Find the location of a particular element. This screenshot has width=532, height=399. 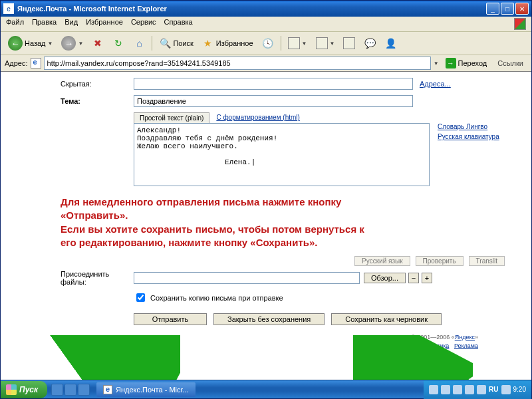

favorites-label: Избранное is located at coordinates (235, 43).